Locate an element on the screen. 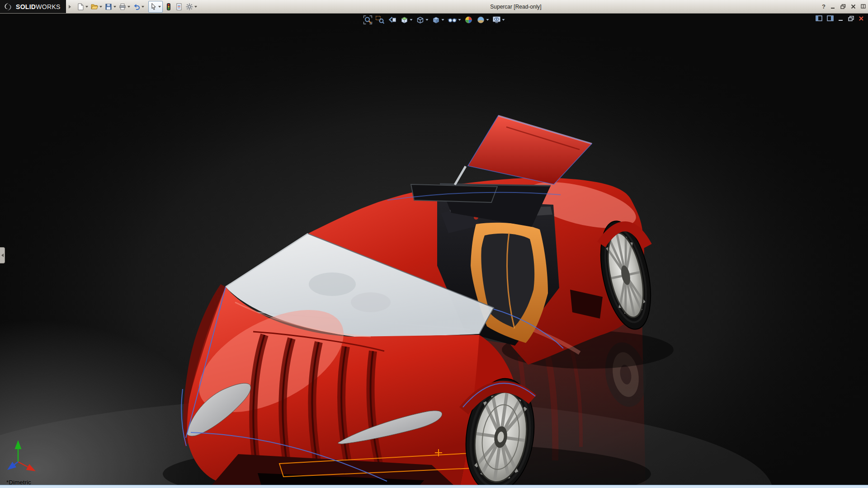  zoom-fit-icon is located at coordinates (368, 20).